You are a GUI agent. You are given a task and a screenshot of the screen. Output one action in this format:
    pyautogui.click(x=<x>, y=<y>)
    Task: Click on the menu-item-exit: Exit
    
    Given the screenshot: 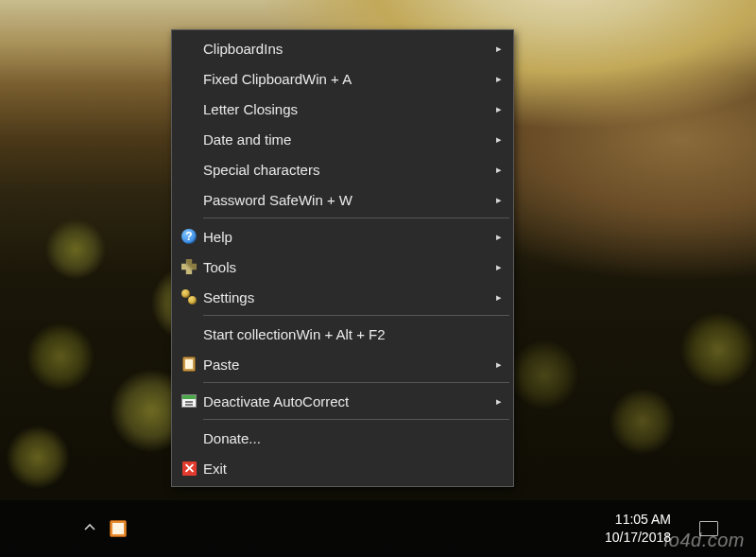 What is the action you would take?
    pyautogui.click(x=342, y=468)
    